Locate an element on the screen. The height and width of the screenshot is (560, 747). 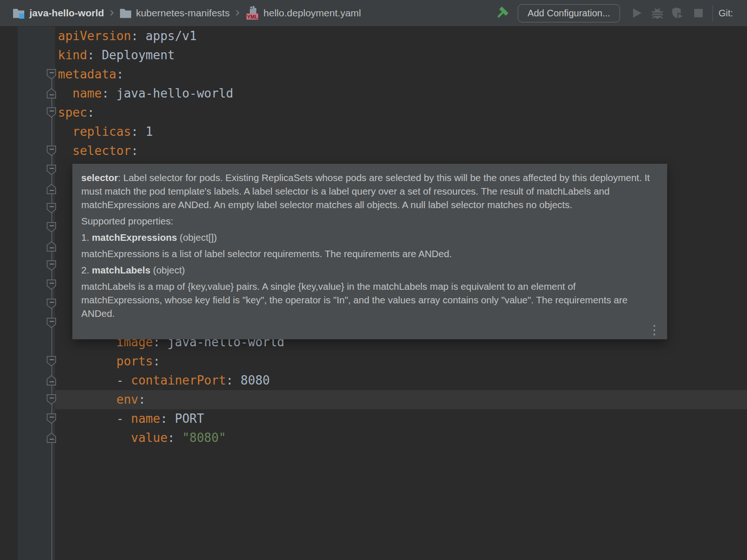
code-token: selector is located at coordinates (102, 151).